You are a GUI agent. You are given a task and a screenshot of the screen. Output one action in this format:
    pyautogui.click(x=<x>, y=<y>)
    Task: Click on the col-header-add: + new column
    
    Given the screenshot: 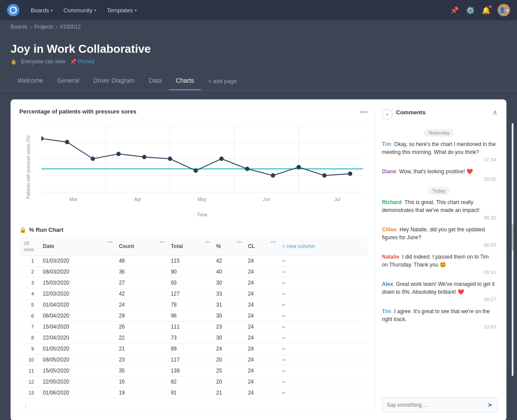 What is the action you would take?
    pyautogui.click(x=323, y=246)
    